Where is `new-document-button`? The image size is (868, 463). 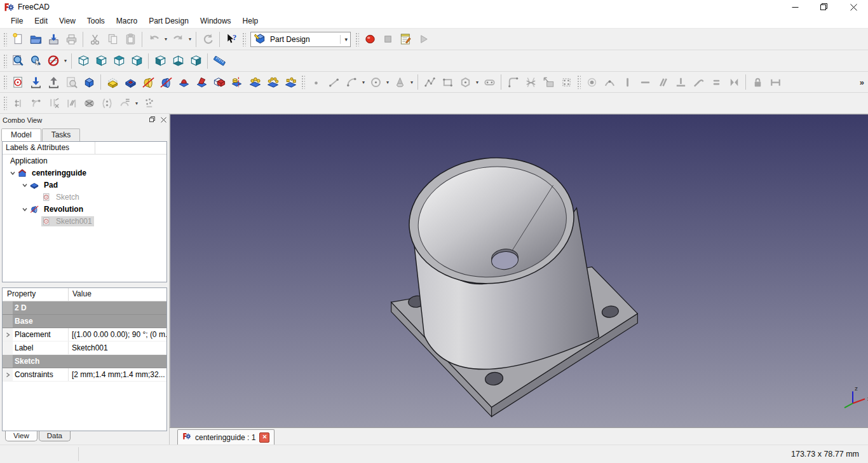
new-document-button is located at coordinates (18, 39).